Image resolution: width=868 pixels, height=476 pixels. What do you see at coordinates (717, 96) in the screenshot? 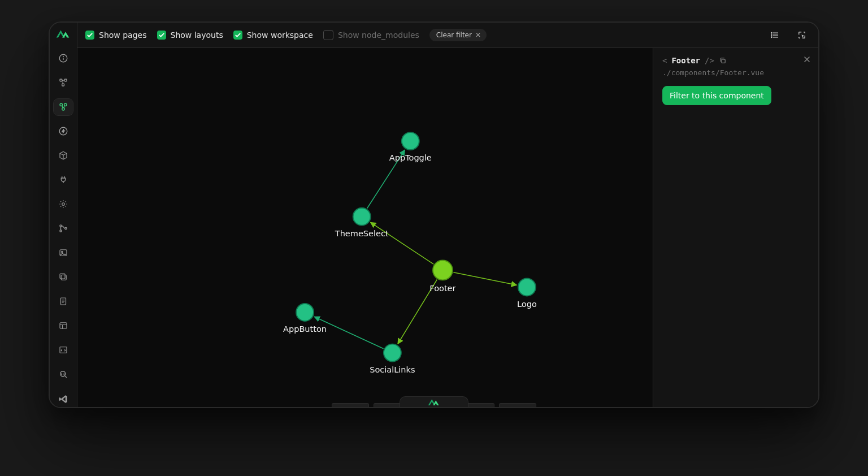
I see `filter-to-component-button: Filter to this component` at bounding box center [717, 96].